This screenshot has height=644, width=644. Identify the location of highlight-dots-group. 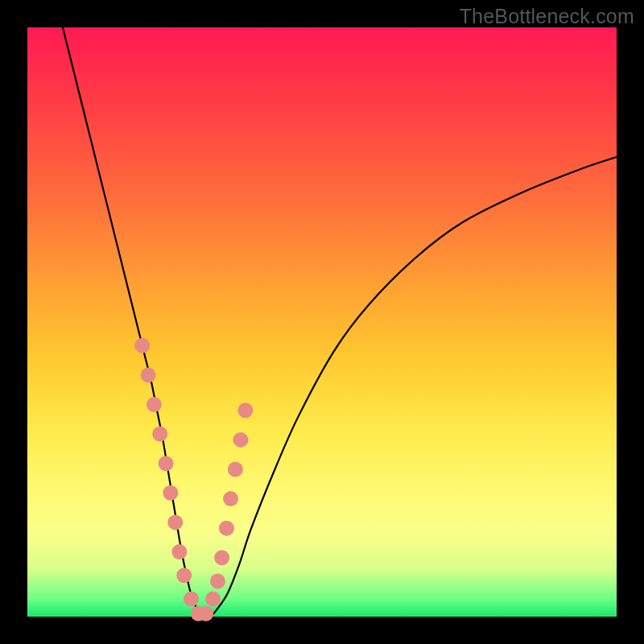
(193, 480).